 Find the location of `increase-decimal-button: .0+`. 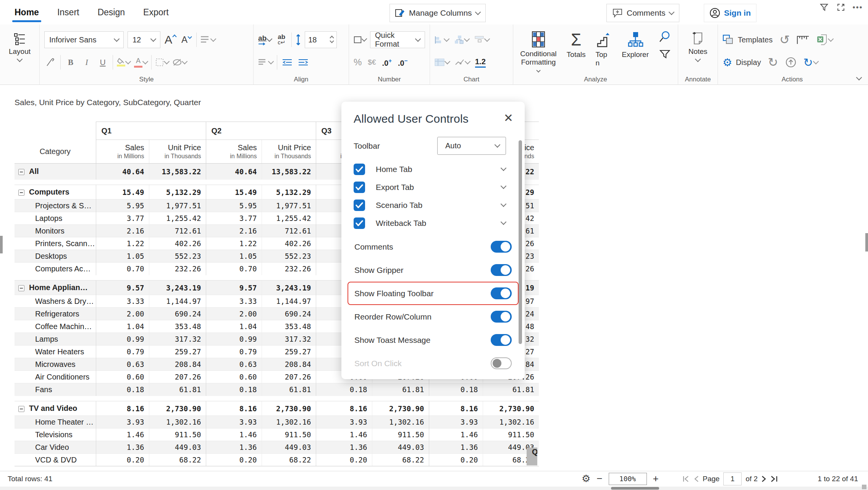

increase-decimal-button: .0+ is located at coordinates (386, 63).